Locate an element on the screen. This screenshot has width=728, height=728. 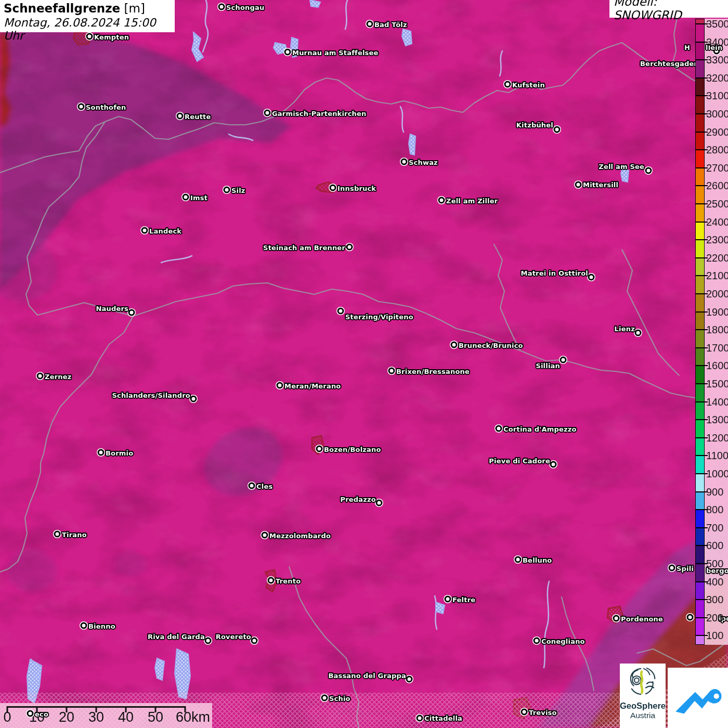
lake-zeller-see is located at coordinates (625, 175).